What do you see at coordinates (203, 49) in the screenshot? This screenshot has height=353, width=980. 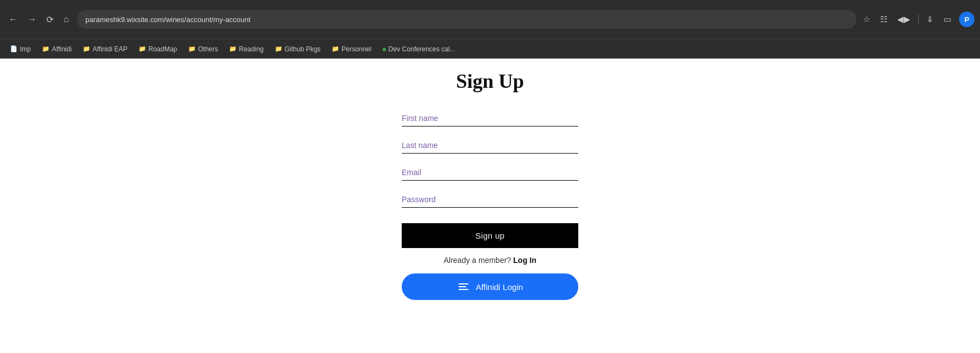 I see `bookmark-others: 📁 Others` at bounding box center [203, 49].